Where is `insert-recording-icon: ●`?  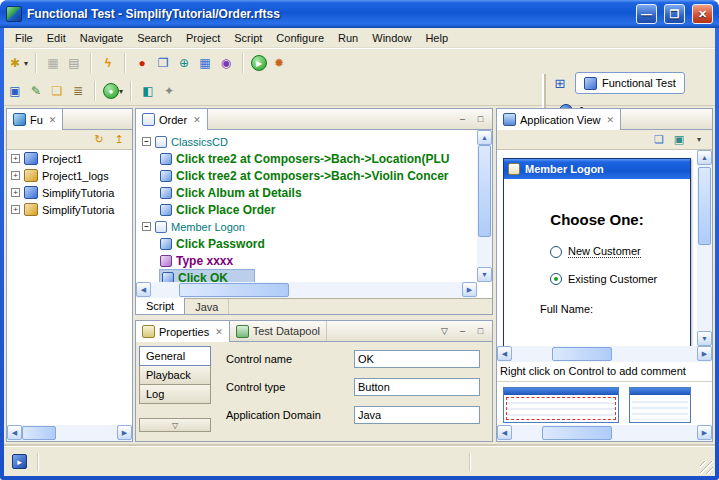 insert-recording-icon: ● is located at coordinates (142, 63).